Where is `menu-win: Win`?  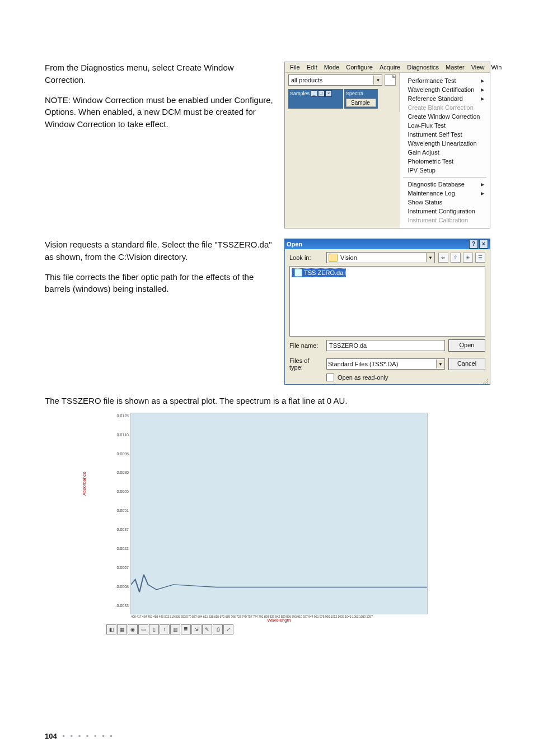
menu-win: Win is located at coordinates (496, 67).